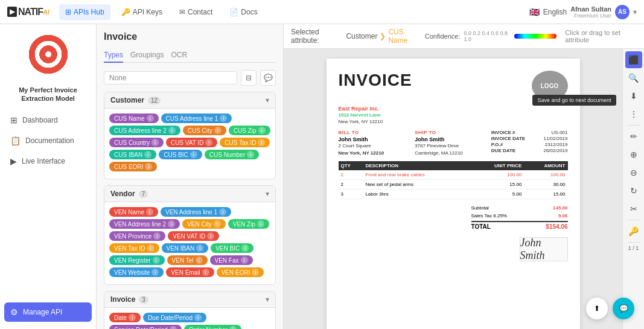 Image resolution: width=644 pixels, height=329 pixels. I want to click on tool-select: ⬛, so click(634, 60).